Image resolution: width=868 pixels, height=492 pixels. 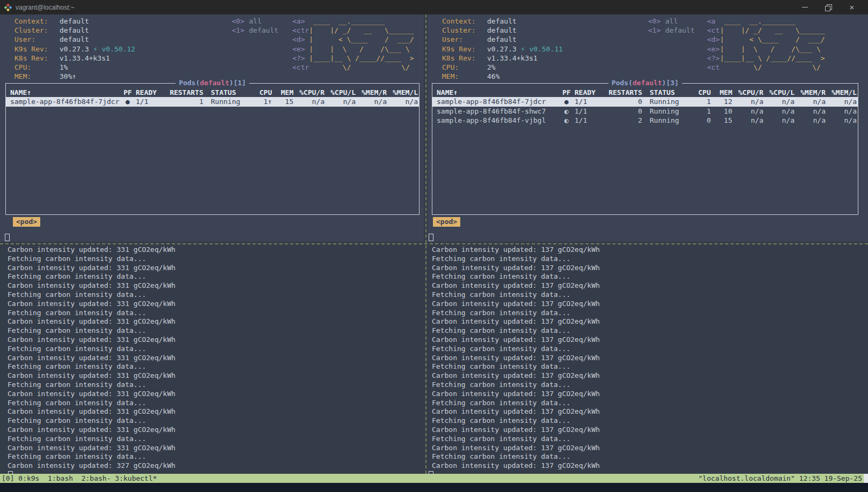 What do you see at coordinates (645, 120) in the screenshot?
I see `table-row: sample-app-8f46fb84f-vjbgl◐1/12Running01…` at bounding box center [645, 120].